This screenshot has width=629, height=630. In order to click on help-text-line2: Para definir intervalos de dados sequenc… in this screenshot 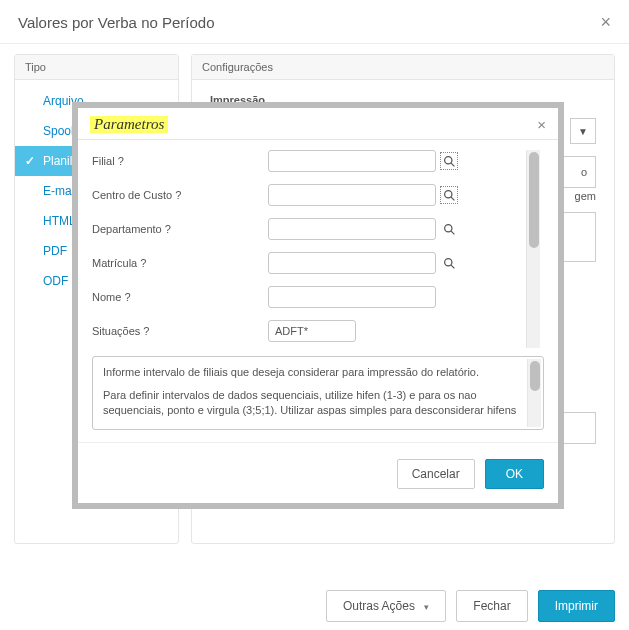, I will do `click(310, 403)`.